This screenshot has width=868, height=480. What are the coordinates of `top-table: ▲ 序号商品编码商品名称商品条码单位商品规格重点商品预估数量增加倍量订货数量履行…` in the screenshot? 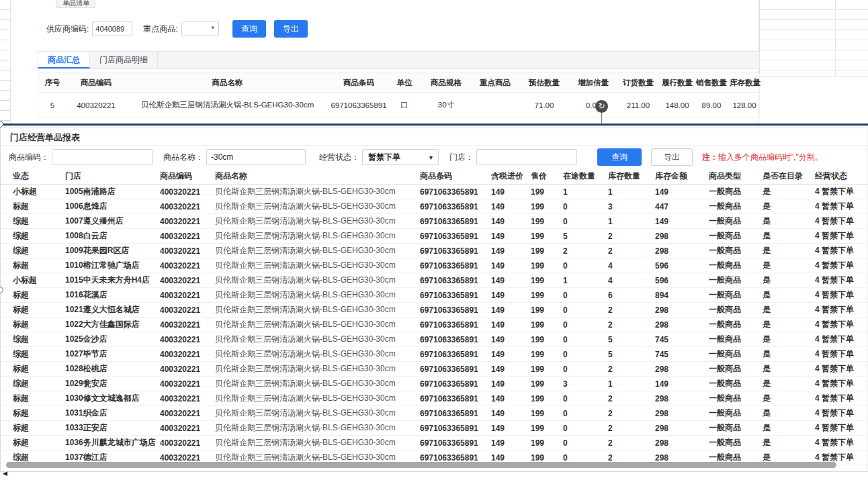 It's located at (399, 95).